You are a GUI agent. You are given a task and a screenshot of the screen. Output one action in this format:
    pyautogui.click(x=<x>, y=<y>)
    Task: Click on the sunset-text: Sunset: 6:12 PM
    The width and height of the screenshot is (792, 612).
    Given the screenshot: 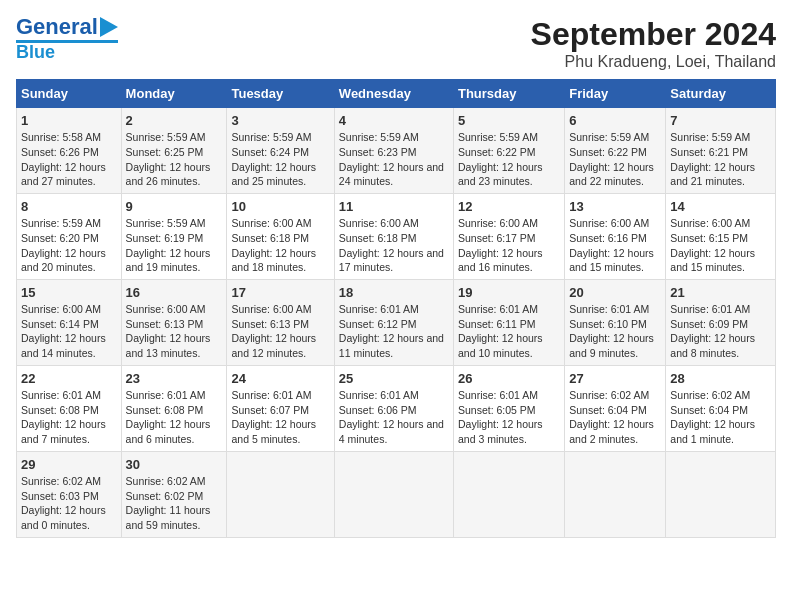 What is the action you would take?
    pyautogui.click(x=394, y=324)
    